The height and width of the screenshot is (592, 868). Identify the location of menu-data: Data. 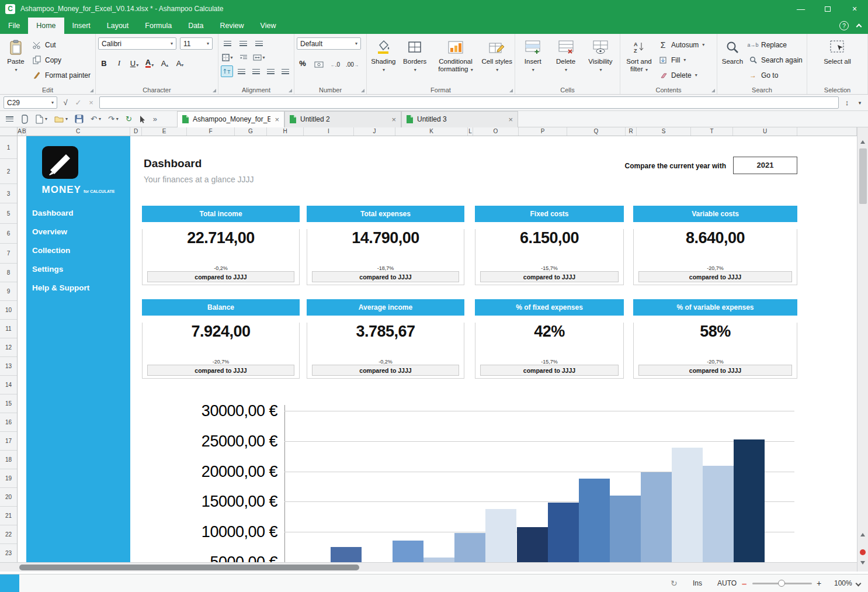
(196, 26).